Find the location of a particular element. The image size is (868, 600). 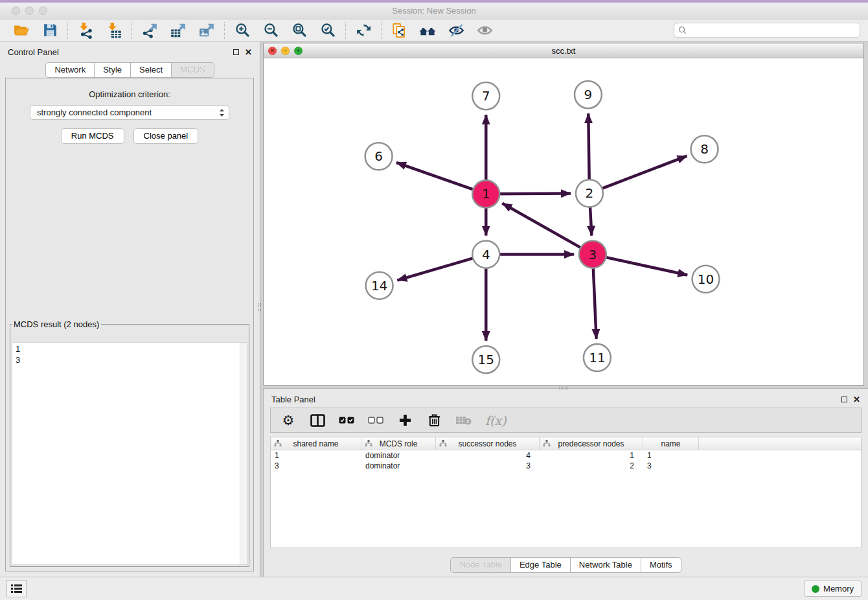

table-panel-title: Table Panel is located at coordinates (293, 399).